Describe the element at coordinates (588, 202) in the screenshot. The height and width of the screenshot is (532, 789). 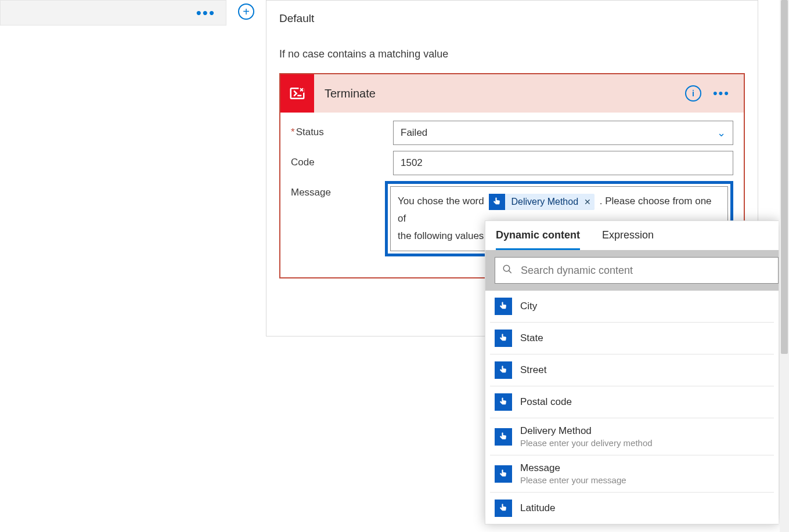
I see `token-remove-icon: ✕` at that location.